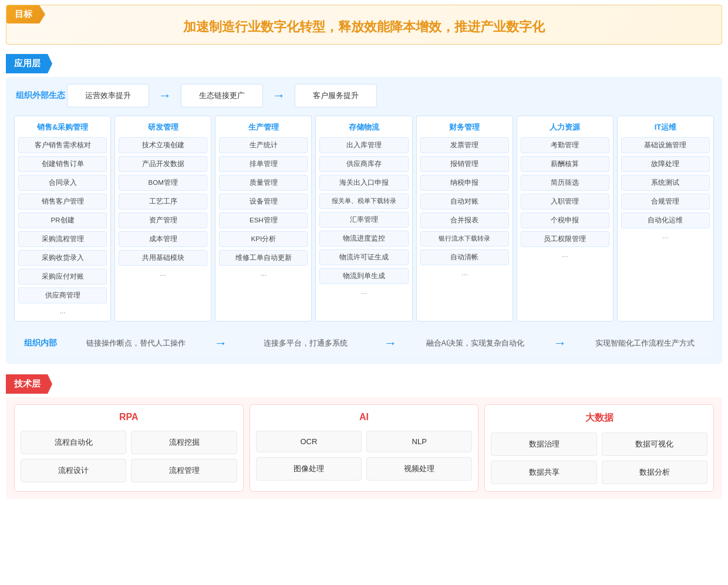 The height and width of the screenshot is (585, 728). Describe the element at coordinates (364, 448) in the screenshot. I see `tech-grid: RPA 流程自动化 流程挖掘 流程设计 流程管理 AI OCR NLP 图像处理…` at that location.